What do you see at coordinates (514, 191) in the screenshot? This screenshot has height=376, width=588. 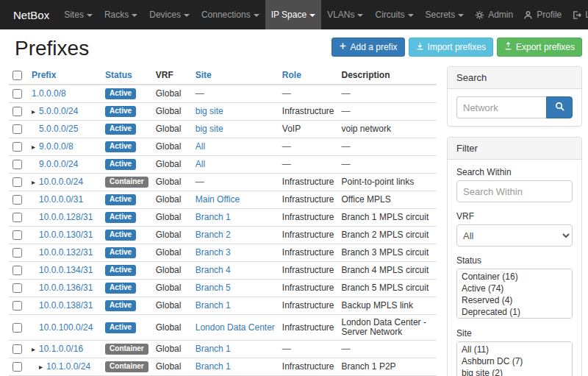 I see `search-within-input` at bounding box center [514, 191].